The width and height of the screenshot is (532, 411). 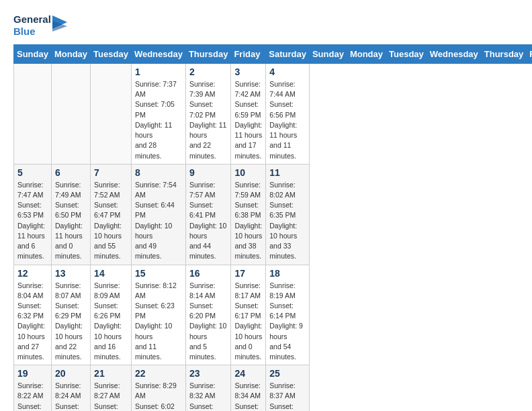 I want to click on calendar-cell: 10Sunrise: 7:59 AM Sunset: 6:38 PM Dayli…, so click(x=249, y=214).